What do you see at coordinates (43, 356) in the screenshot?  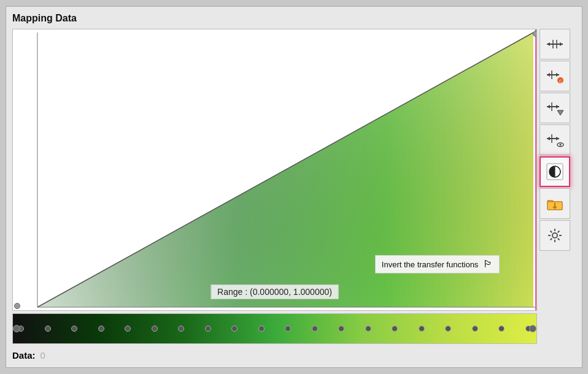 I see `data-value: 0` at bounding box center [43, 356].